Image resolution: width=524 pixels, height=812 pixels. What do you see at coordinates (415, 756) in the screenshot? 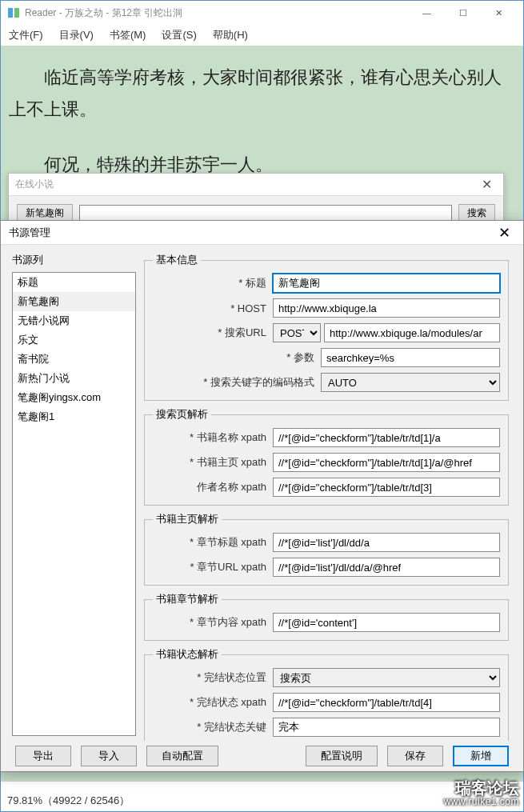
I see `save-button: 保存` at bounding box center [415, 756].